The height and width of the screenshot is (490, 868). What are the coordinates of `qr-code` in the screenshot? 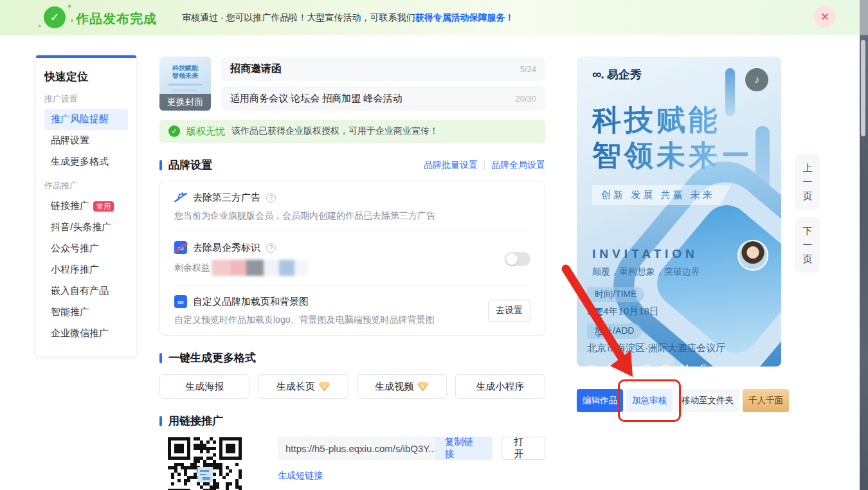 It's located at (205, 463).